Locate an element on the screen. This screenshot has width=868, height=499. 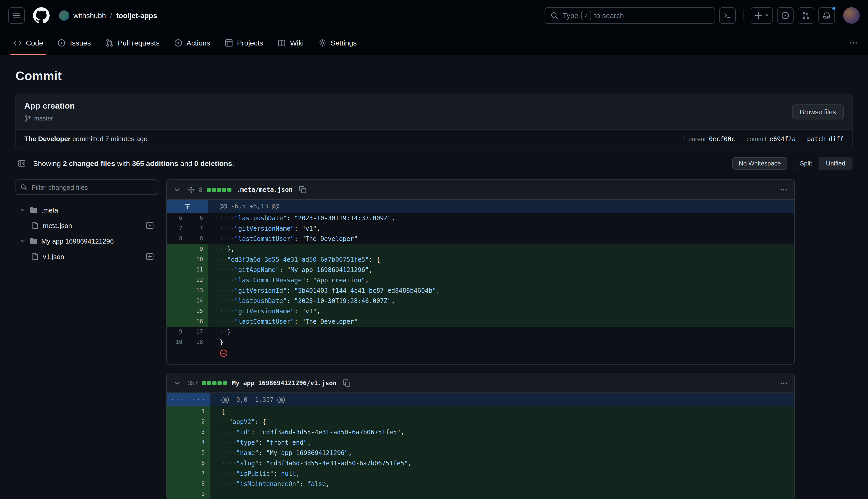
new-line-number: 10 is located at coordinates (198, 260).